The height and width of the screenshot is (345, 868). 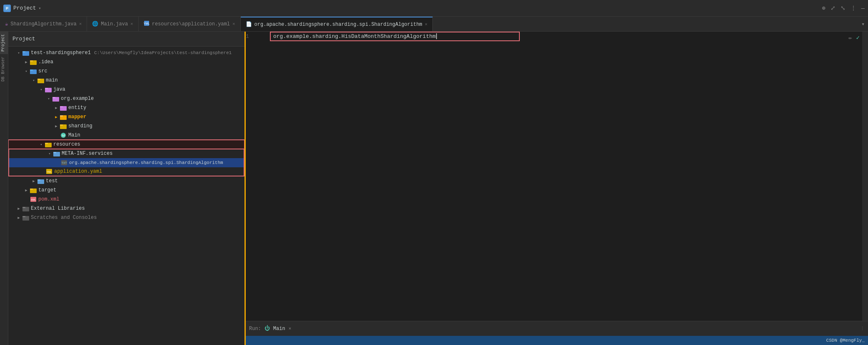 I want to click on yaml-file-icon: YML, so click(x=49, y=171).